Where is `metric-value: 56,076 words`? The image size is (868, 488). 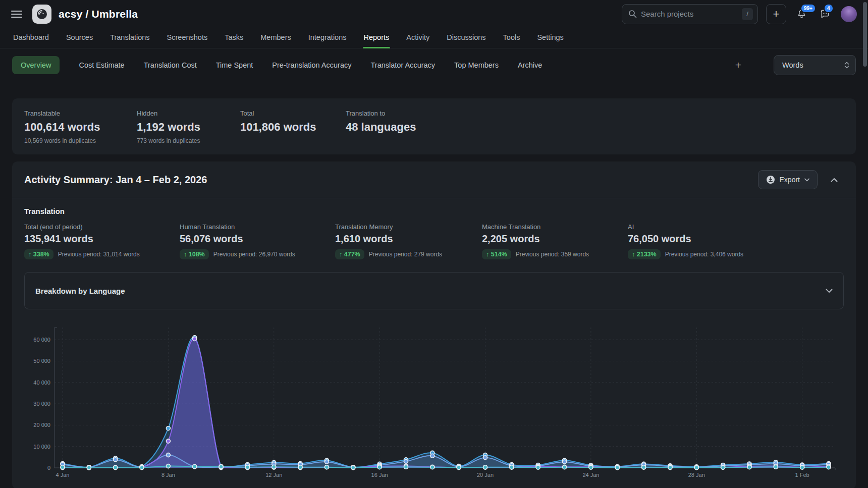
metric-value: 56,076 words is located at coordinates (257, 239).